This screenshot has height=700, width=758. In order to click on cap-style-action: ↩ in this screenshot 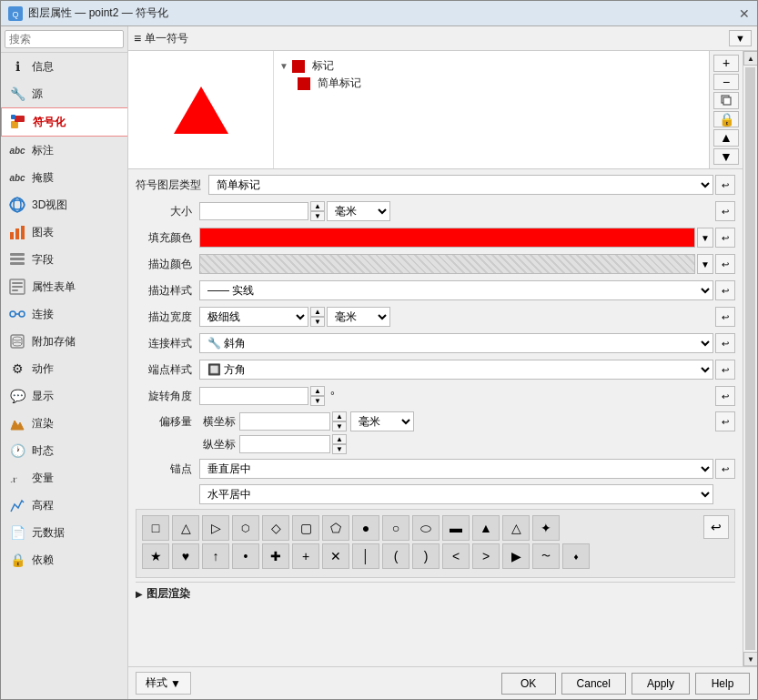, I will do `click(725, 370)`.